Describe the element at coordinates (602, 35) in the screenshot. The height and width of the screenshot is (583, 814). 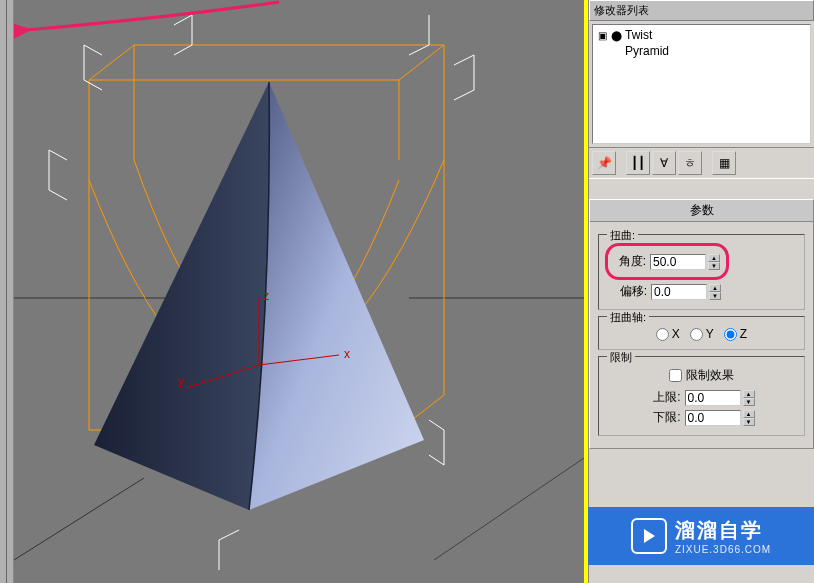
I see `expand-icon: ▣` at that location.